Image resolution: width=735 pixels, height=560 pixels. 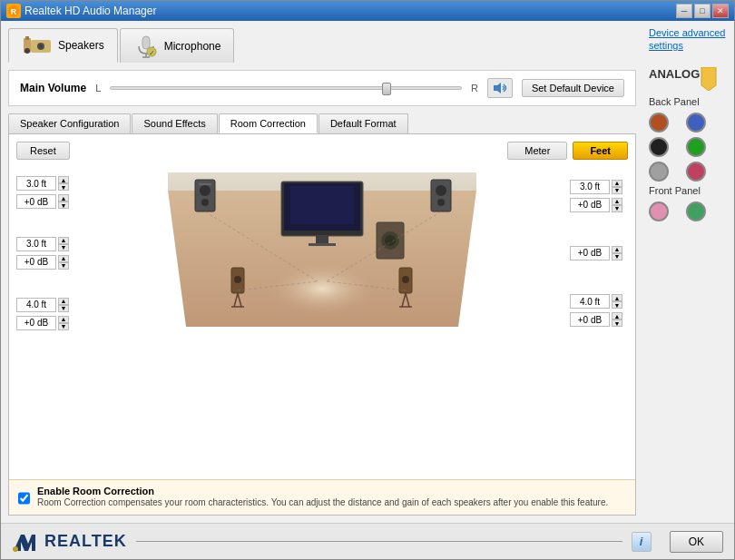 What do you see at coordinates (683, 79) in the screenshot?
I see `analog-header-row: ANALOG` at bounding box center [683, 79].